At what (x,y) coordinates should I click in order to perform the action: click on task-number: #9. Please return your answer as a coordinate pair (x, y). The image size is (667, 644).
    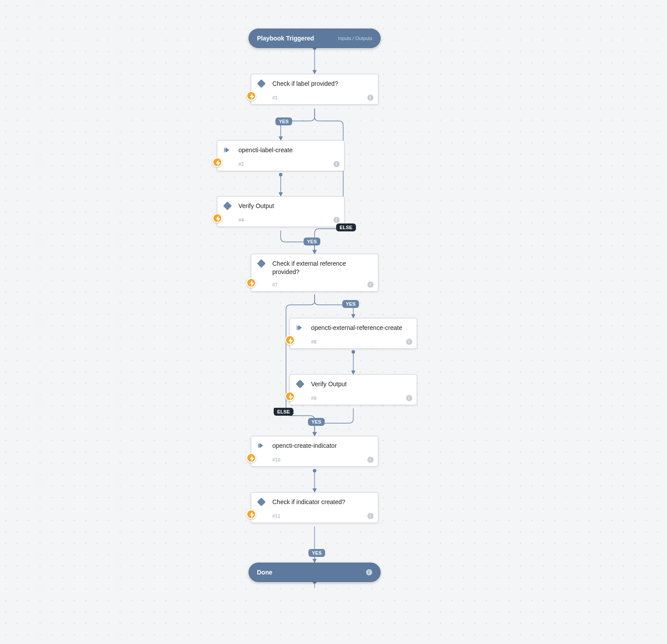
    Looking at the image, I should click on (314, 398).